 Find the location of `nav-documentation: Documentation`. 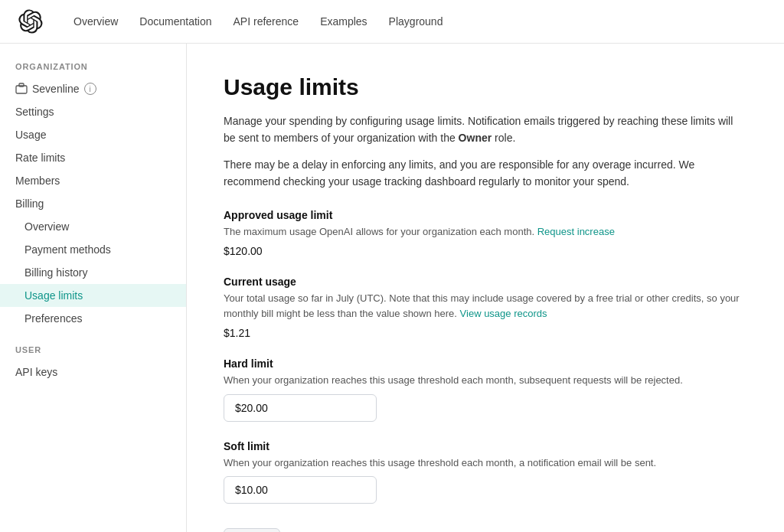

nav-documentation: Documentation is located at coordinates (175, 21).